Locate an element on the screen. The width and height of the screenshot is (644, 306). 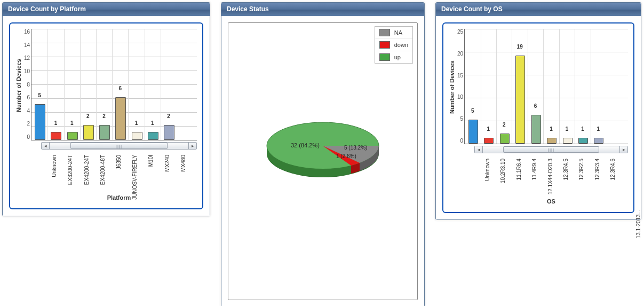
bar-12.3R3.4 is located at coordinates (583, 141).